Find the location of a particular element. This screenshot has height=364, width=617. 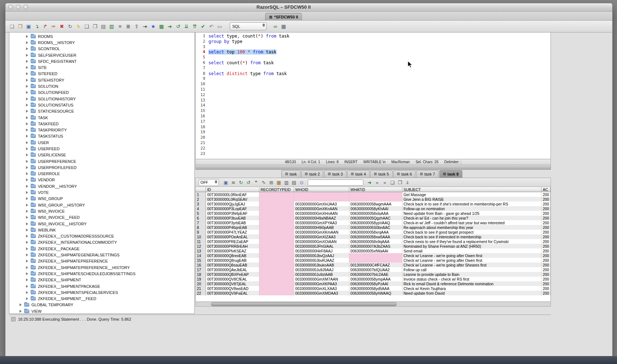

results-tab-task-7: ⊠task 7 is located at coordinates (427, 174).